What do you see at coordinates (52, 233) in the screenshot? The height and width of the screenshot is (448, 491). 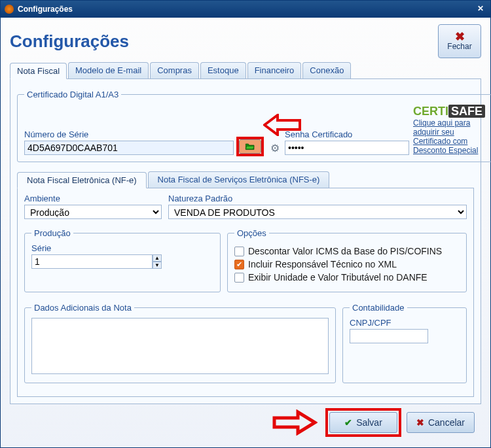 I see `producao-legend: Produção` at bounding box center [52, 233].